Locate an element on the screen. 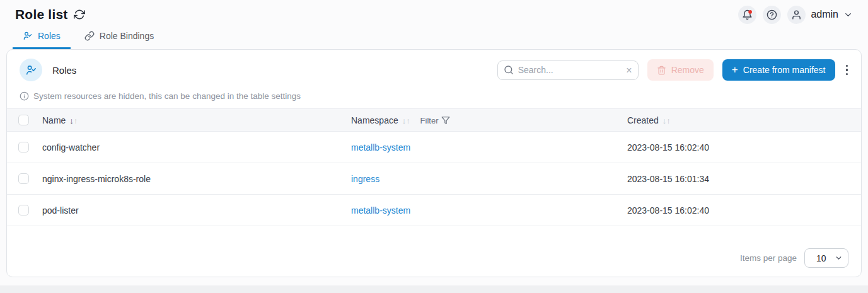  card-title: Roles is located at coordinates (64, 71).